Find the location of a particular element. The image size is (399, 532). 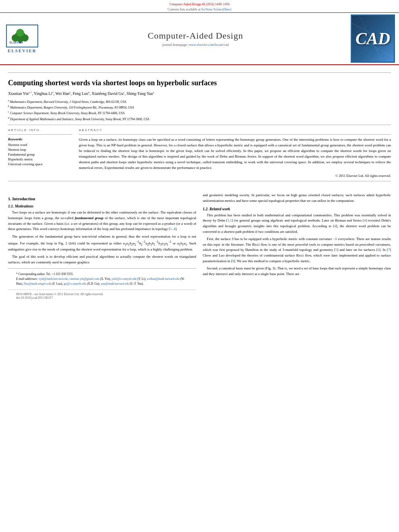

email-xyin: xyin@math.harvard.edu is located at coordinates (53, 279).